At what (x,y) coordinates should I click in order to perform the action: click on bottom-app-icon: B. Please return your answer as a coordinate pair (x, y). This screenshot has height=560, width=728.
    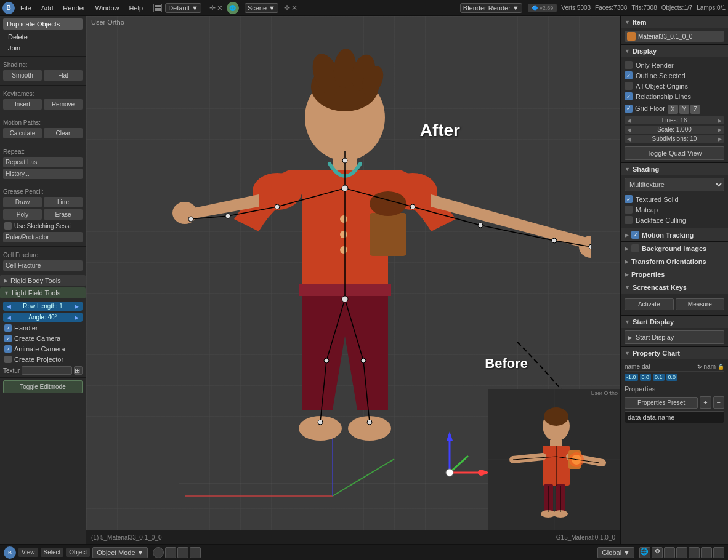
    Looking at the image, I should click on (10, 553).